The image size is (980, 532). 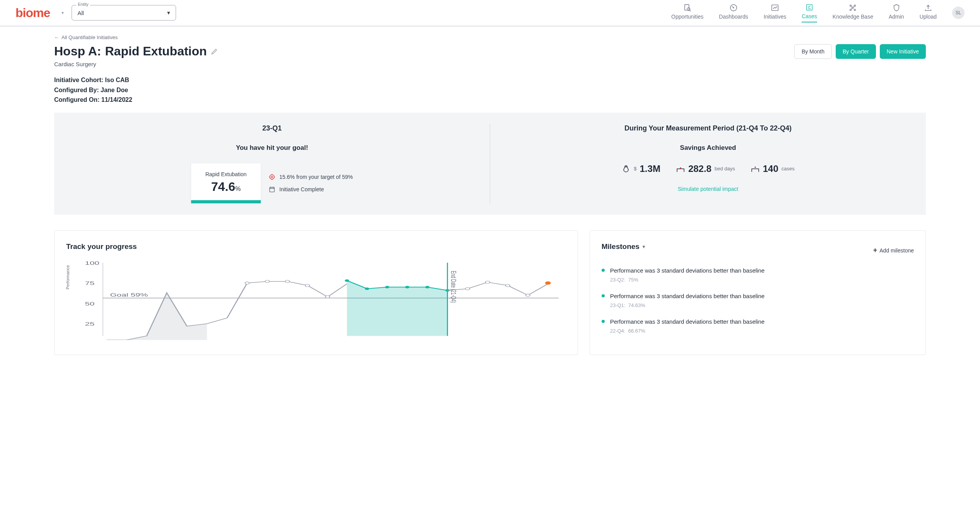 I want to click on chart: Performance 100 75 50 25 Goal 59%, so click(x=322, y=299).